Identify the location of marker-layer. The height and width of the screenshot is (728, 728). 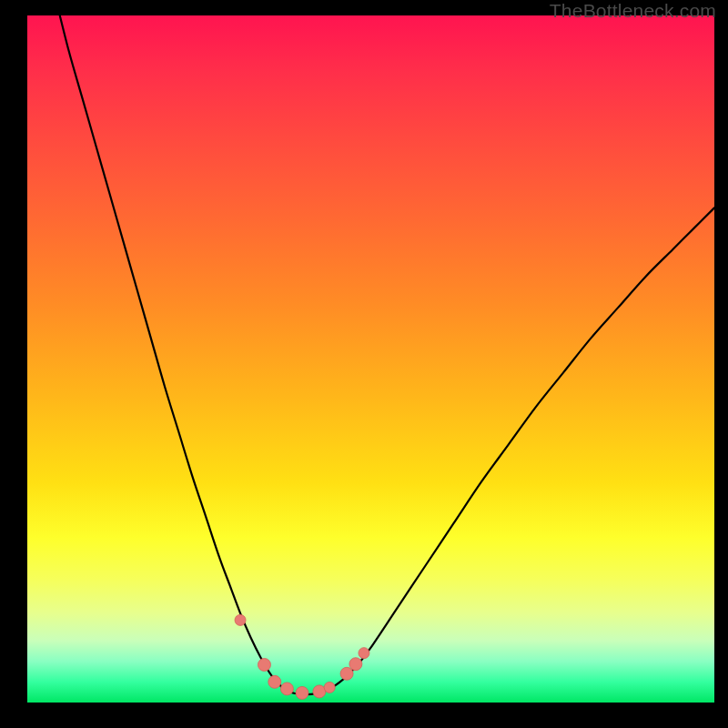
(302, 657).